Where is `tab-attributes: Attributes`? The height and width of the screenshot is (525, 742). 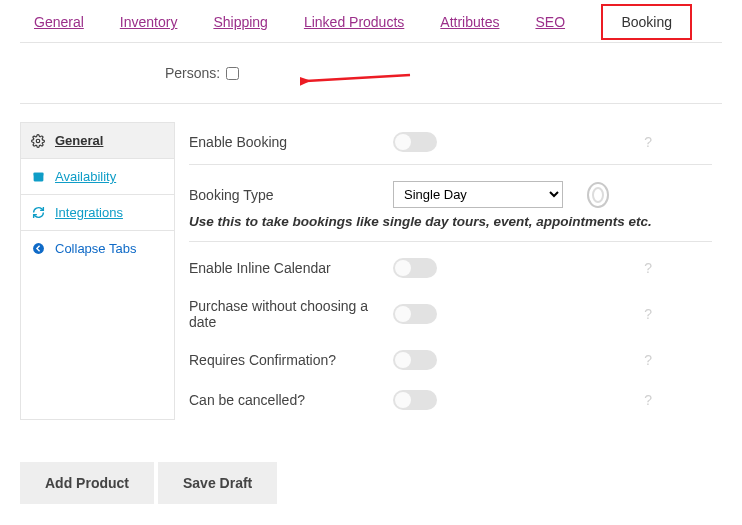
tab-attributes: Attributes is located at coordinates (470, 22).